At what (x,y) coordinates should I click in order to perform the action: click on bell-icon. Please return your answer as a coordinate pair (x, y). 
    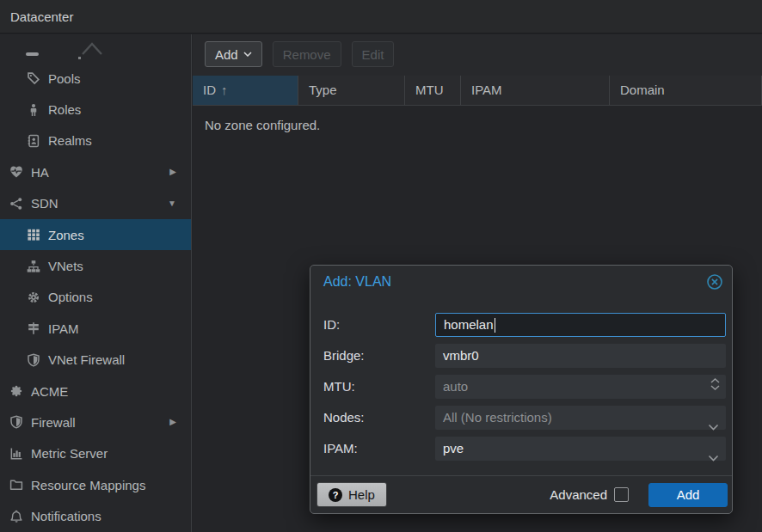
    Looking at the image, I should click on (16, 517).